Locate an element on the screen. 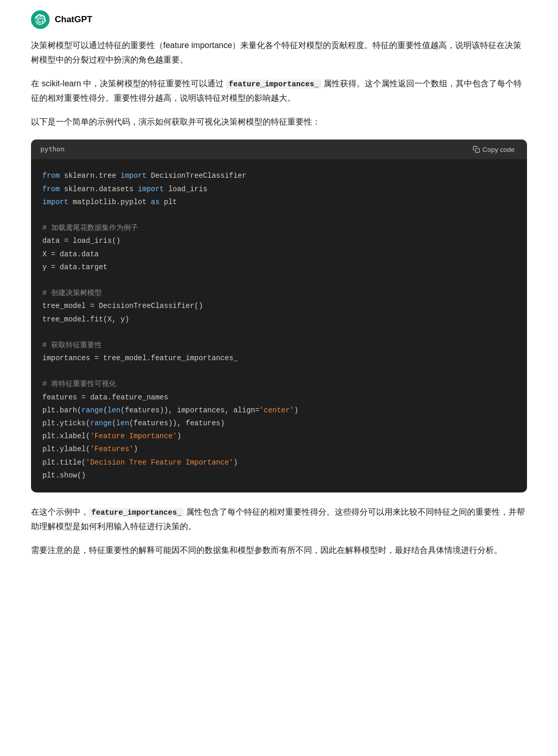 The width and height of the screenshot is (558, 756). paragraph-4: 在这个示例中，feature_importances_ 属性包含了每个特征的相对… is located at coordinates (279, 519).